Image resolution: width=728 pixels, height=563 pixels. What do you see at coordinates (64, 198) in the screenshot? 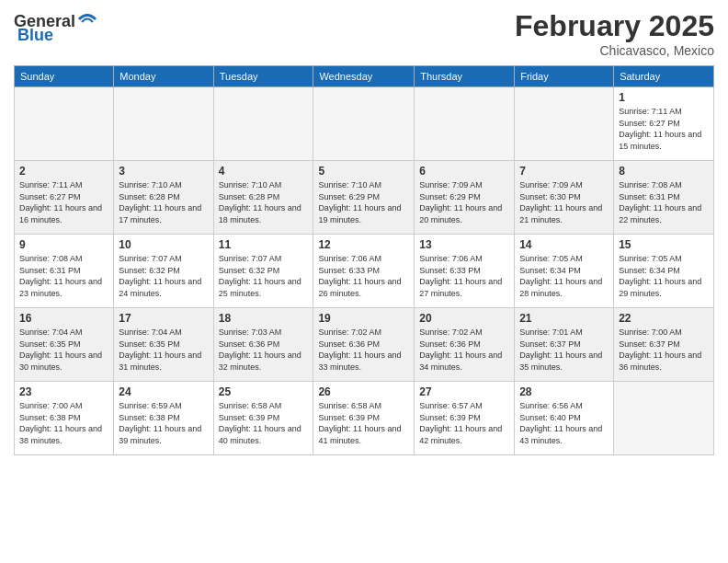
I see `calendar-day-cell: 2Sunrise: 7:11 AM Sunset: 6:27 PM Daylig…` at bounding box center [64, 198].